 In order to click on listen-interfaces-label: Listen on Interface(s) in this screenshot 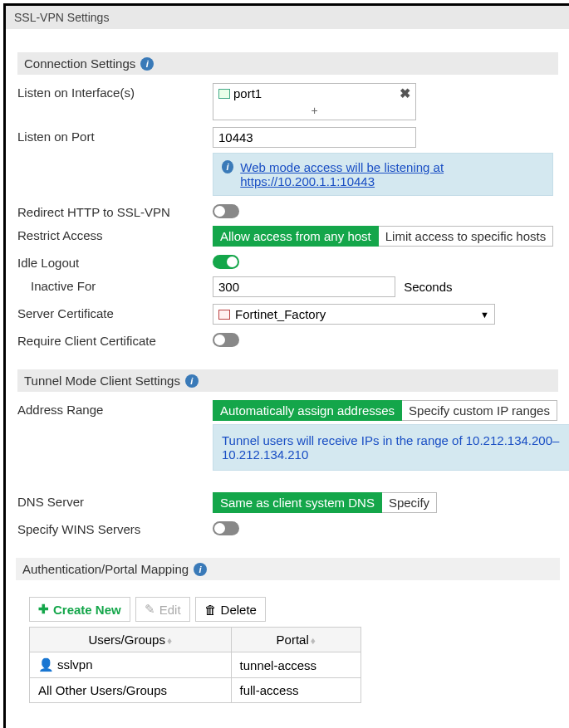, I will do `click(115, 91)`.